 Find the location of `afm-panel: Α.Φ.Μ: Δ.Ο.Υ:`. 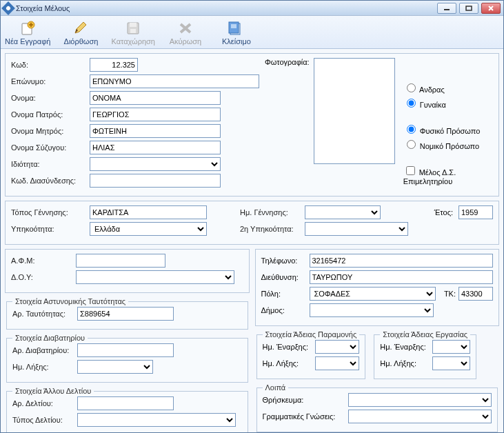

afm-panel: Α.Φ.Μ: Δ.Ο.Υ: is located at coordinates (127, 271).